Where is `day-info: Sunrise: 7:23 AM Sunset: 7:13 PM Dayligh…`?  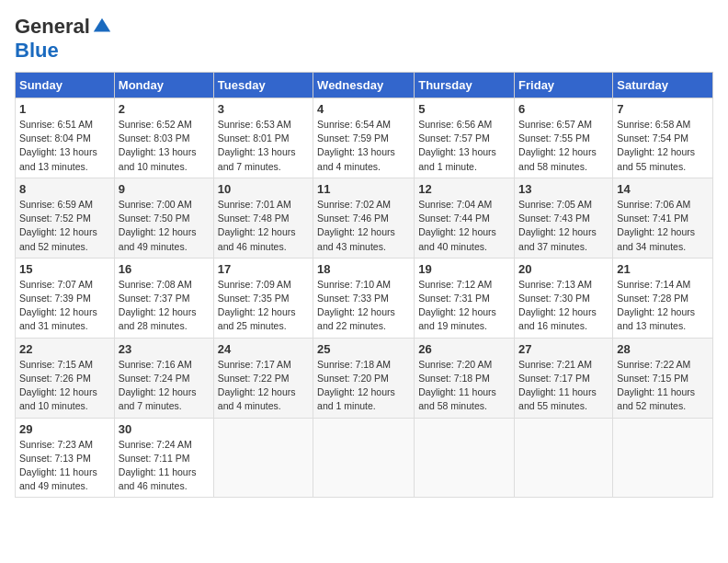 day-info: Sunrise: 7:23 AM Sunset: 7:13 PM Dayligh… is located at coordinates (64, 465).